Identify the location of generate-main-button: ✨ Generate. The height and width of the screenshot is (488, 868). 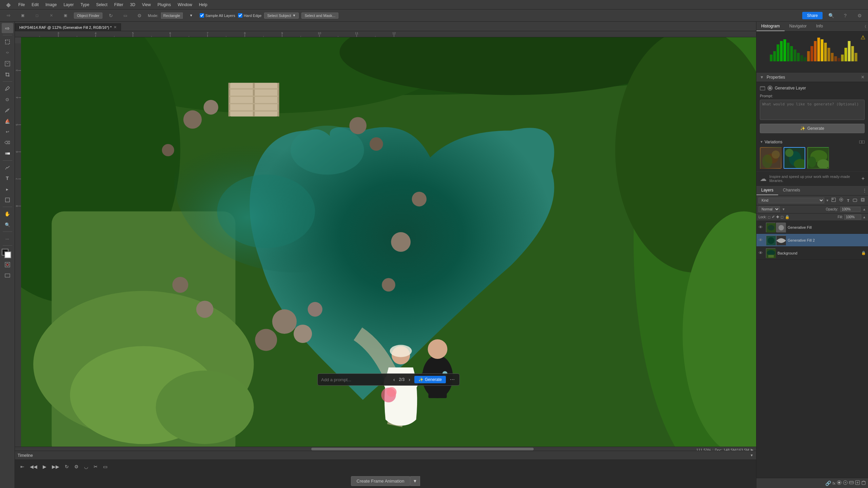
(812, 128).